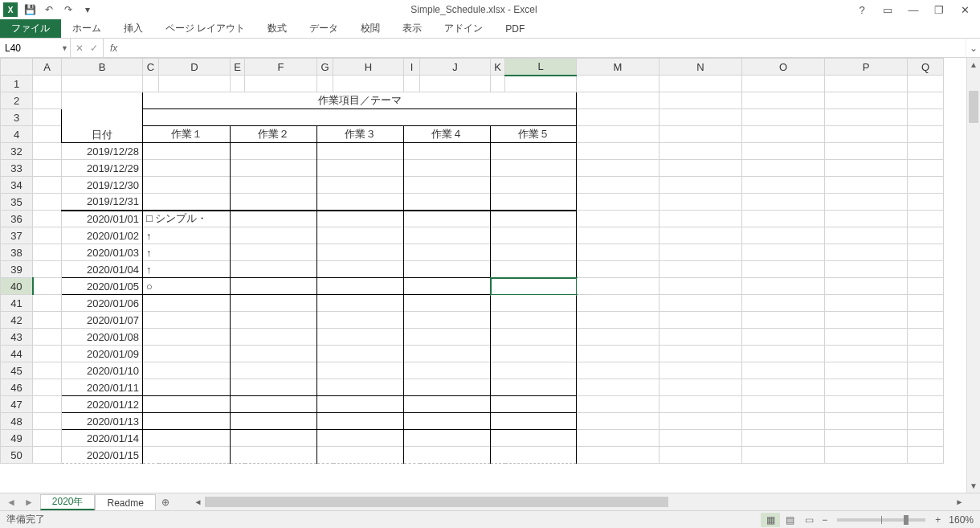 This screenshot has height=528, width=980. I want to click on cell-Q49, so click(925, 439).